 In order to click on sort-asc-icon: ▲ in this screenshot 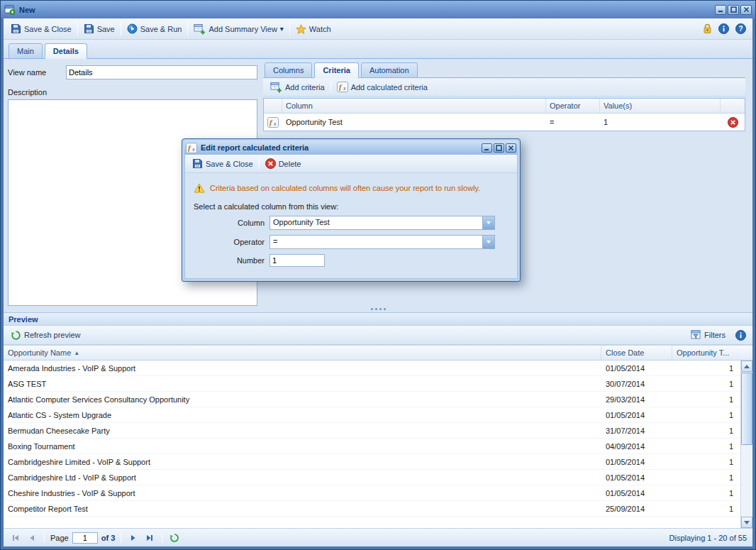, I will do `click(77, 353)`.